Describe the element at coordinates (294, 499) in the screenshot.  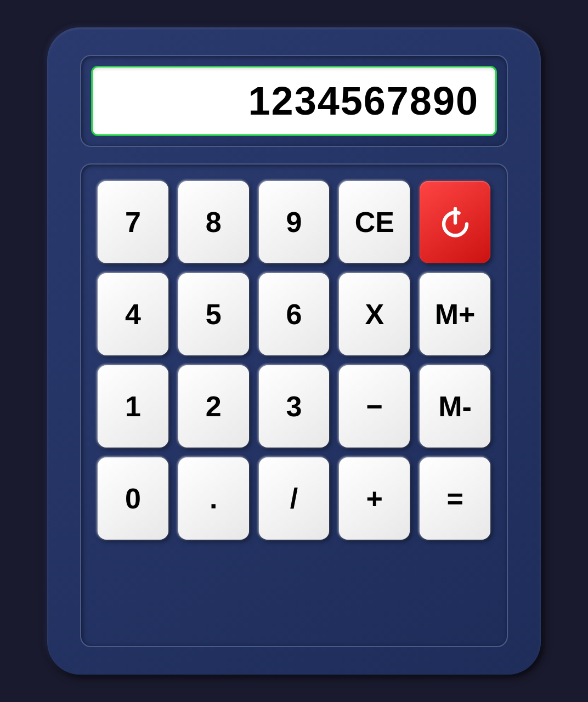
I see `keypad-row-4: 0 . / + =` at that location.